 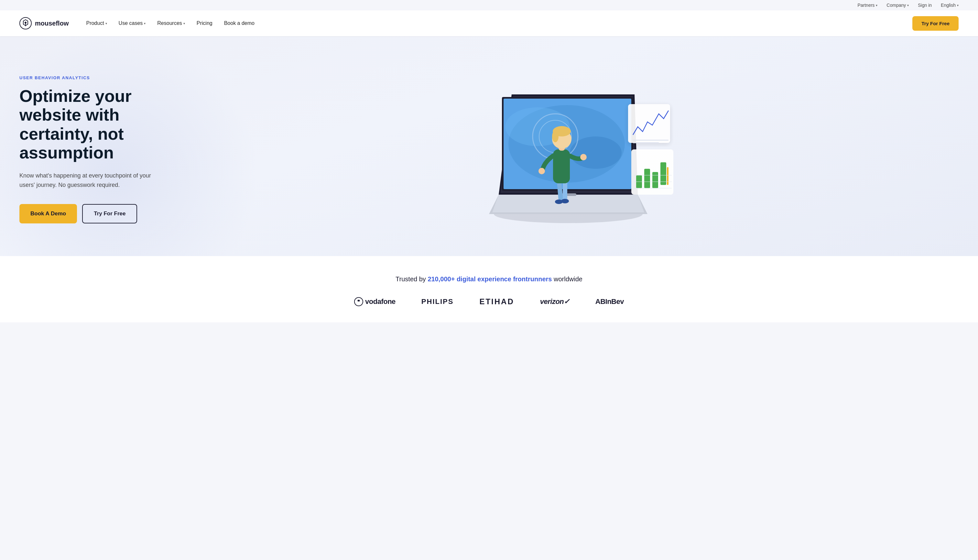 What do you see at coordinates (948, 5) in the screenshot?
I see `language-label: English` at bounding box center [948, 5].